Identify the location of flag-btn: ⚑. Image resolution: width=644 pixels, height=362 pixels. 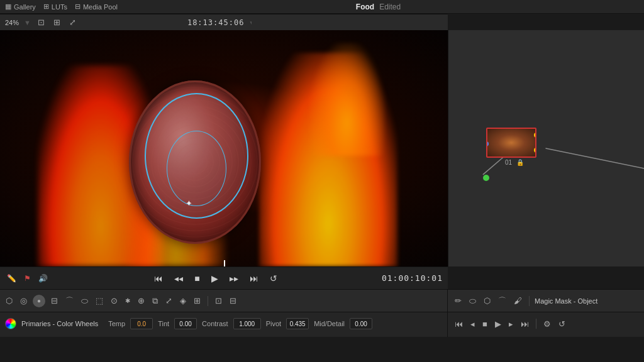
(28, 278).